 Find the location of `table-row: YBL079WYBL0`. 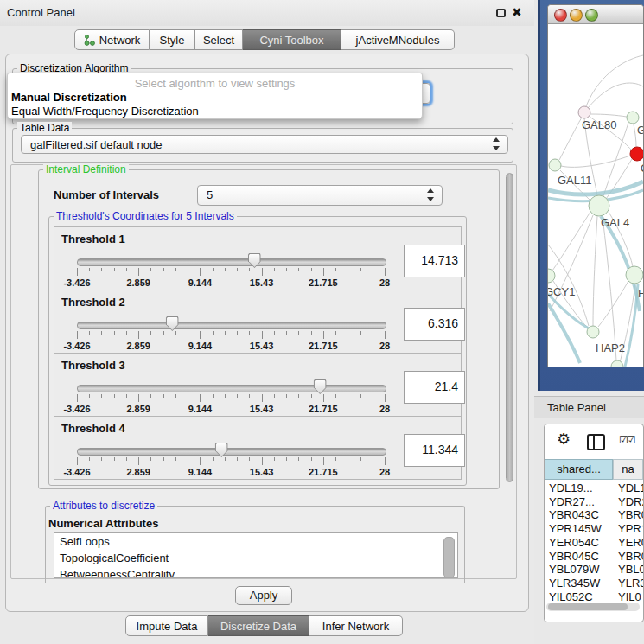

table-row: YBL079WYBL0 is located at coordinates (594, 570).